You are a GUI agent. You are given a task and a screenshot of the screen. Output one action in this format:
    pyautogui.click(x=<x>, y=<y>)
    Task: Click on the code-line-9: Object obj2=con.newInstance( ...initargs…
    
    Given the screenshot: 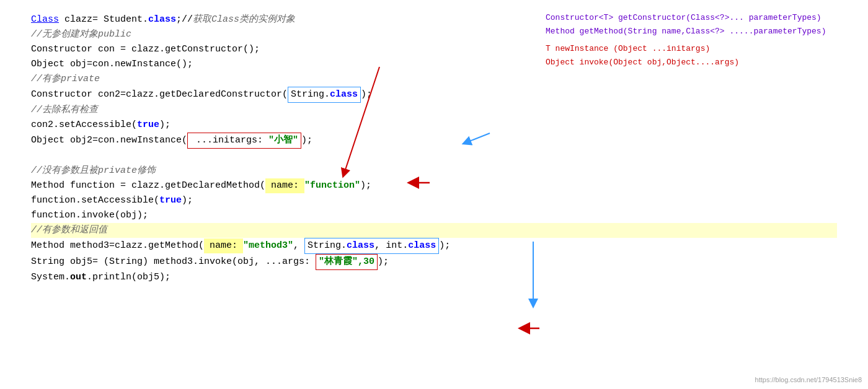 What is the action you would take?
    pyautogui.click(x=434, y=141)
    